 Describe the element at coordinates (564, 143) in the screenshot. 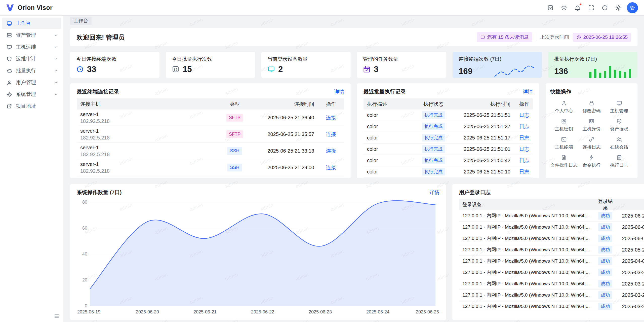

I see `quick-action-host-terminal: 主机终端` at that location.